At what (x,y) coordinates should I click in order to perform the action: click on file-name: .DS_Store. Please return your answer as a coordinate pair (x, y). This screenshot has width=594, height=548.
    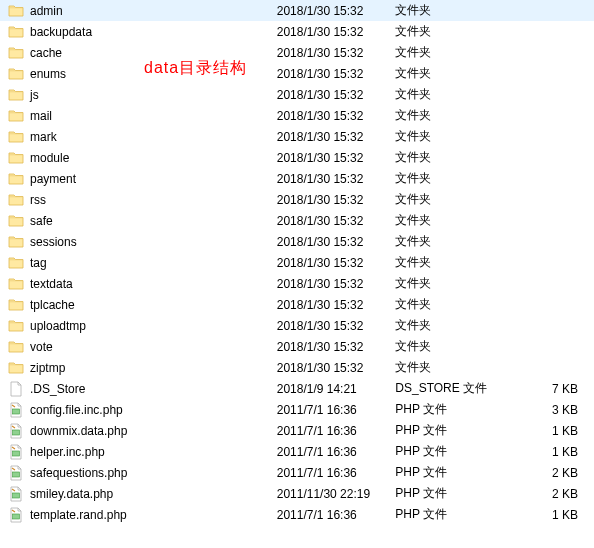
    Looking at the image, I should click on (58, 389).